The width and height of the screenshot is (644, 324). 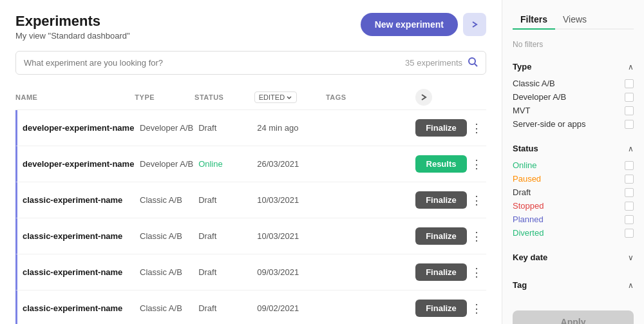 What do you see at coordinates (473, 62) in the screenshot?
I see `search-icon` at bounding box center [473, 62].